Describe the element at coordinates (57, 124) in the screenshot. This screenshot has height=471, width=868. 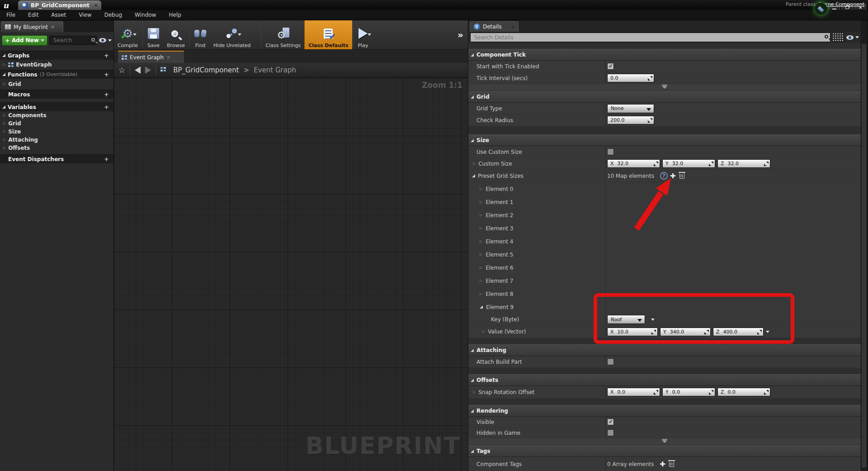
I see `tree-item-grid-category: ▷Grid` at that location.